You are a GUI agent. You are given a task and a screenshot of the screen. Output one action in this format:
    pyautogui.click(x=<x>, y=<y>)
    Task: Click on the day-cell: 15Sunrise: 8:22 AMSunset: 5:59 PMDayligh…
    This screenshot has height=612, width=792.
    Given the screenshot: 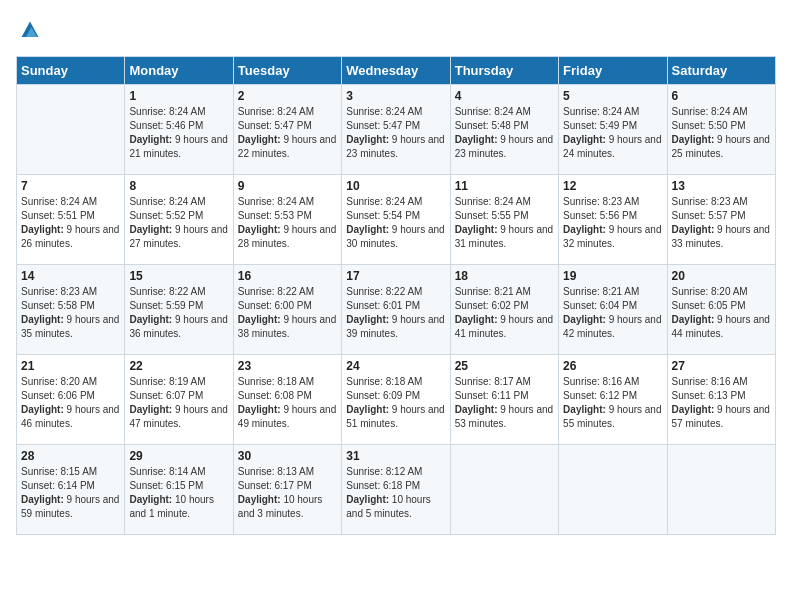 What is the action you would take?
    pyautogui.click(x=179, y=310)
    